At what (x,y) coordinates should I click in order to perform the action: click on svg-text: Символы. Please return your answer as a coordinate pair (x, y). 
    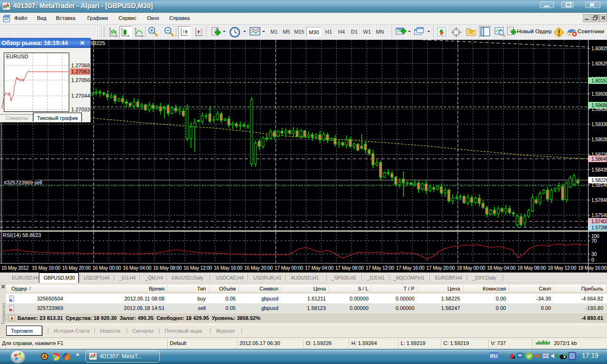
    Looking at the image, I should click on (17, 118).